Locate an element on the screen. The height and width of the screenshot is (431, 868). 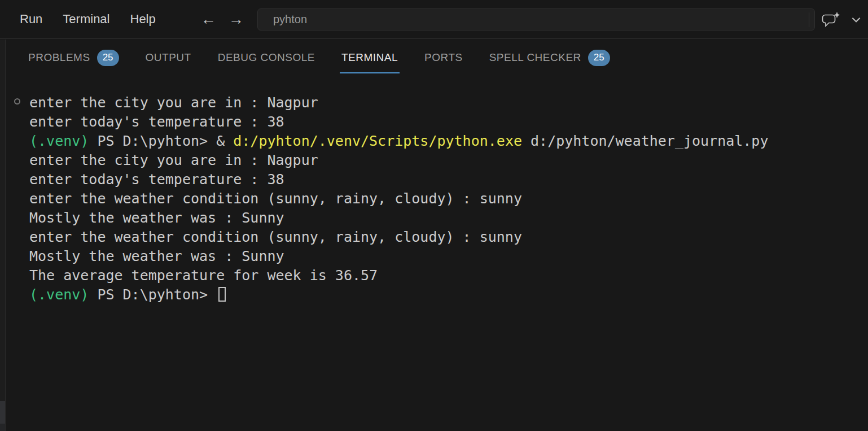
left-rail is located at coordinates (3, 235).